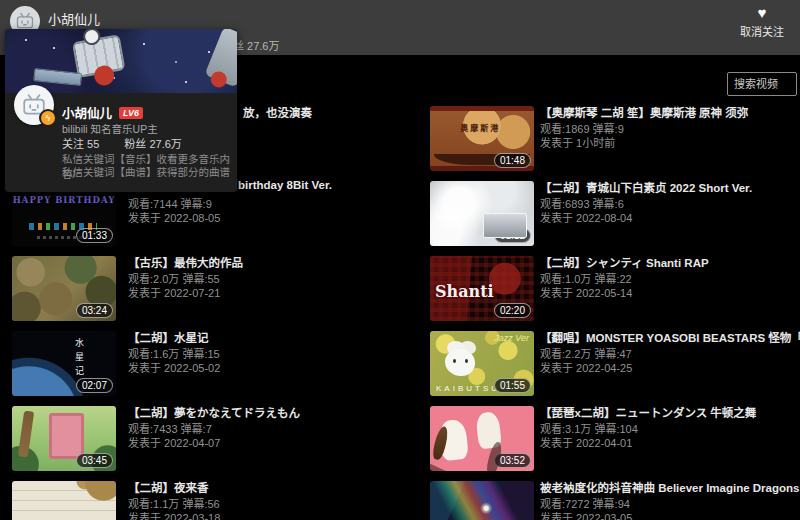 Image resolution: width=800 pixels, height=520 pixels. I want to click on video-item: 奥摩斯港 01:48 【奥摩斯琴 二胡 笙】奥摩斯港 原神 须弥 观看:1869…, so click(615, 140).